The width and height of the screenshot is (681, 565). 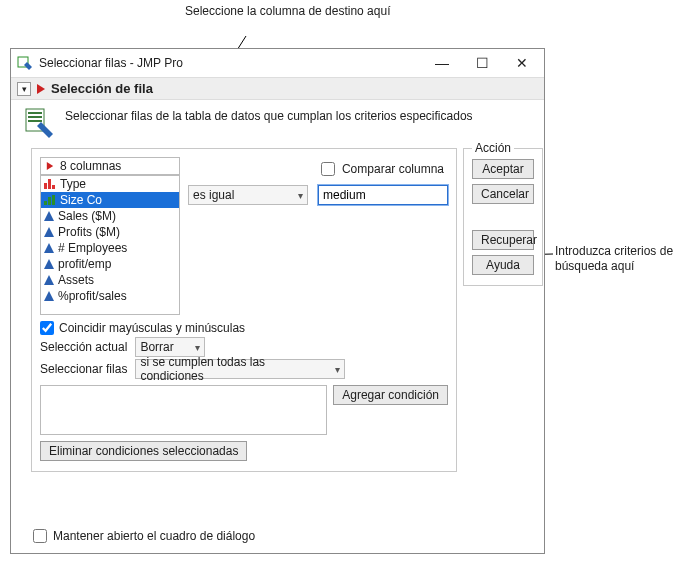 I want to click on compare-column-checkbox, so click(x=328, y=169).